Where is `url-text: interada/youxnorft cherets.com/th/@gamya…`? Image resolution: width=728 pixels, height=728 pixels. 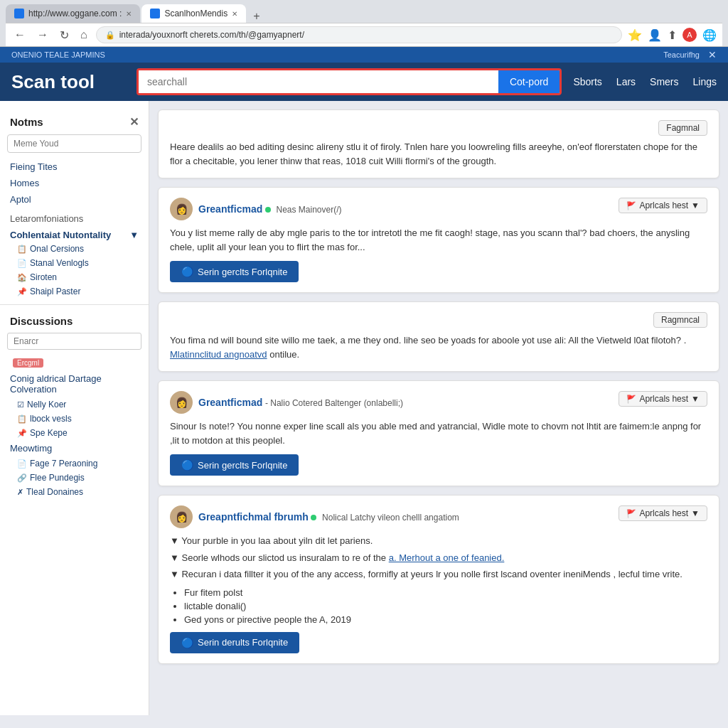 url-text: interada/youxnorft cherets.com/th/@gamya… is located at coordinates (212, 35).